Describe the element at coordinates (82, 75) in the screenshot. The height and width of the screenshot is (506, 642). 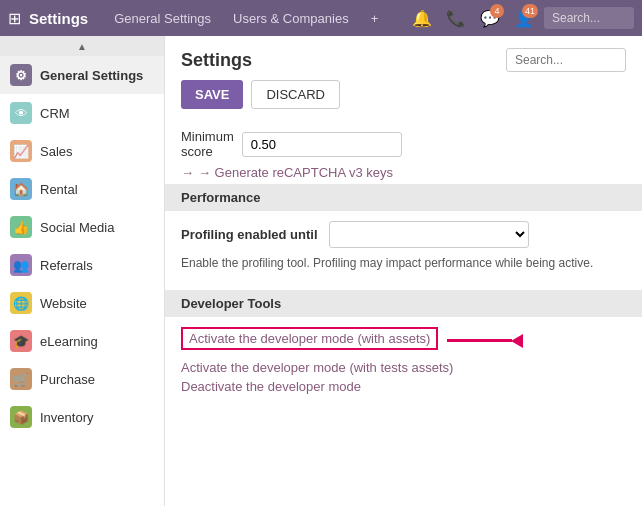
I see `sidebar-item-general-settings: ⚙ General Settings` at that location.